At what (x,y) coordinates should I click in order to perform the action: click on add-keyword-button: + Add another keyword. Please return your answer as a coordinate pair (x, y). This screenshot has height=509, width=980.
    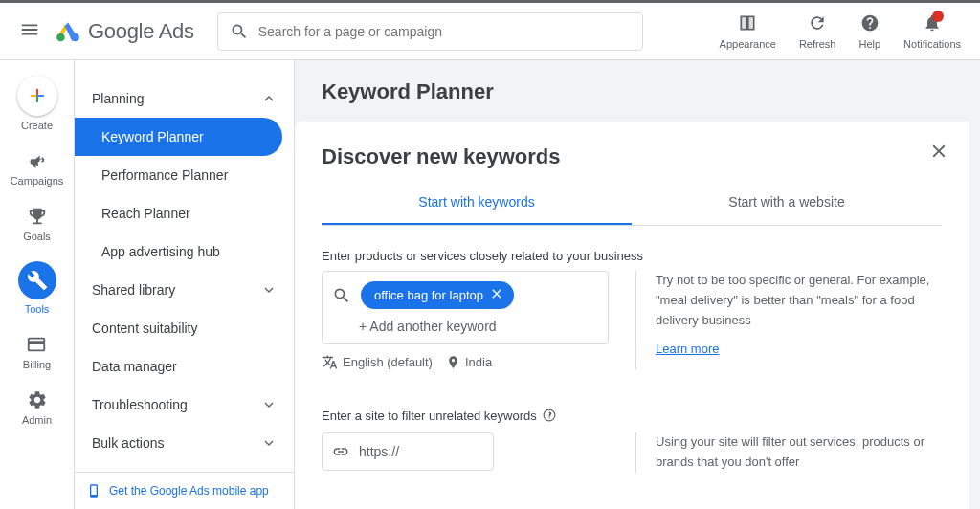
    Looking at the image, I should click on (465, 326).